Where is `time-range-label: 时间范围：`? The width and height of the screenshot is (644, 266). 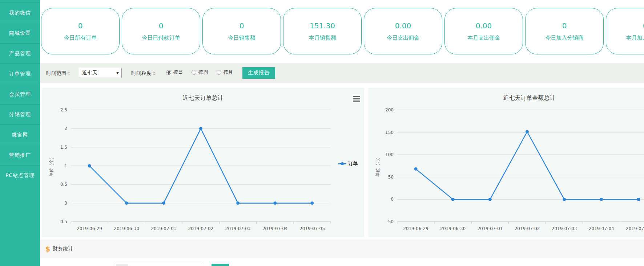 time-range-label: 时间范围： is located at coordinates (59, 73).